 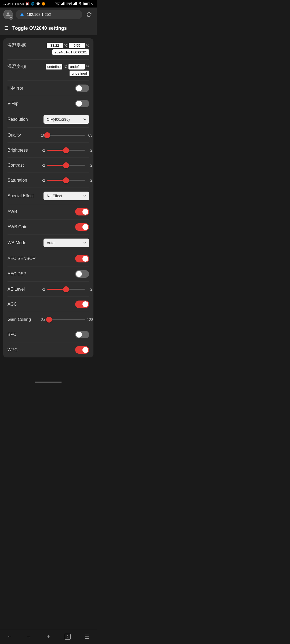 What do you see at coordinates (82, 104) in the screenshot?
I see `v-flip-toggle` at bounding box center [82, 104].